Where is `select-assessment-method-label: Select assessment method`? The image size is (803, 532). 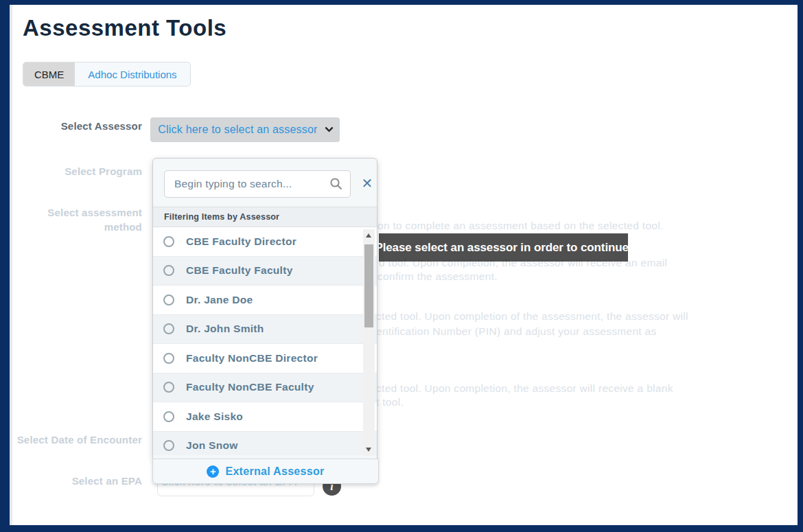
select-assessment-method-label: Select assessment method is located at coordinates (77, 220).